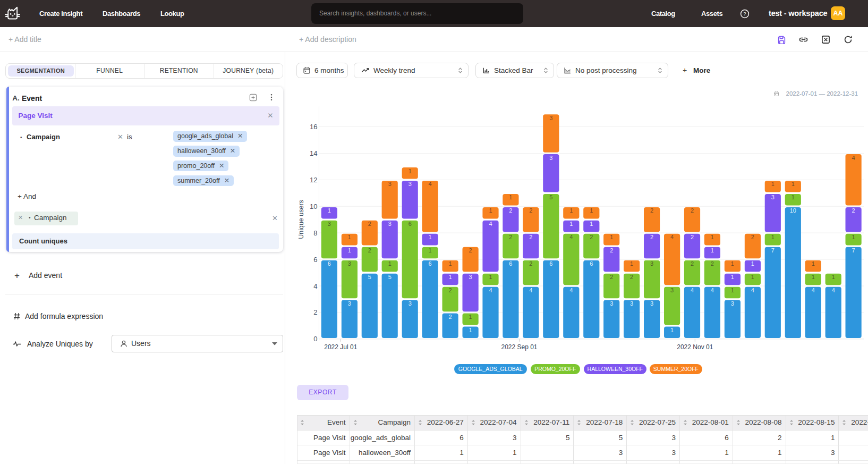 The width and height of the screenshot is (868, 464). What do you see at coordinates (695, 347) in the screenshot?
I see `svg-text: 2022 Nov 01` at bounding box center [695, 347].